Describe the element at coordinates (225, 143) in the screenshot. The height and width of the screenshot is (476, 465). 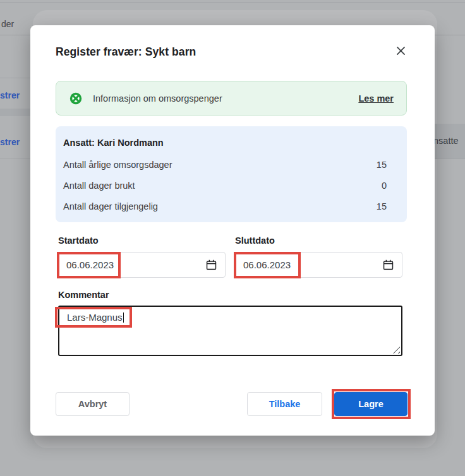
I see `employee-name-header: Ansatt: Kari Nordmann` at that location.